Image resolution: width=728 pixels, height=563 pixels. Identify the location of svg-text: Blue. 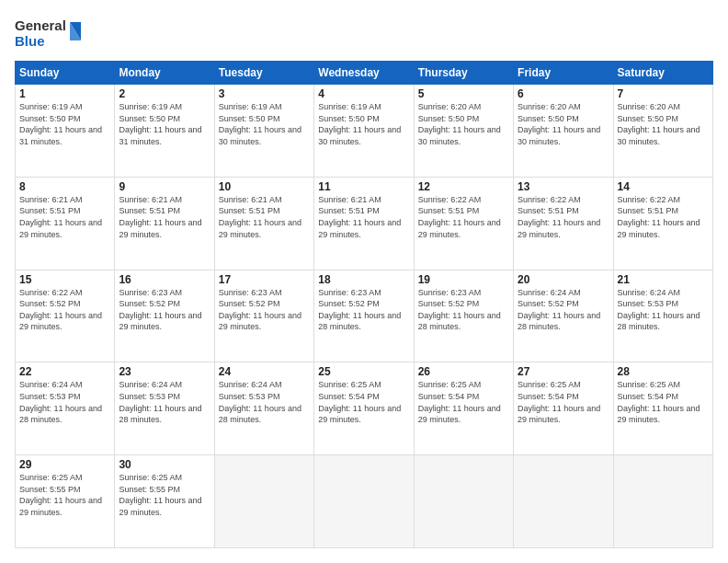
(29, 40).